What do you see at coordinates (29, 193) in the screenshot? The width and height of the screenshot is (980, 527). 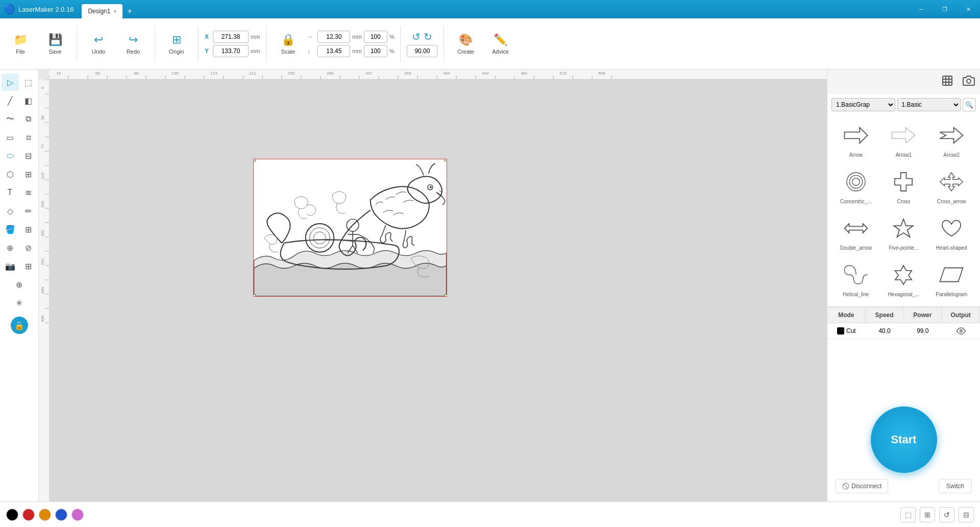 I see `text-on-path-tool: ≋` at bounding box center [29, 193].